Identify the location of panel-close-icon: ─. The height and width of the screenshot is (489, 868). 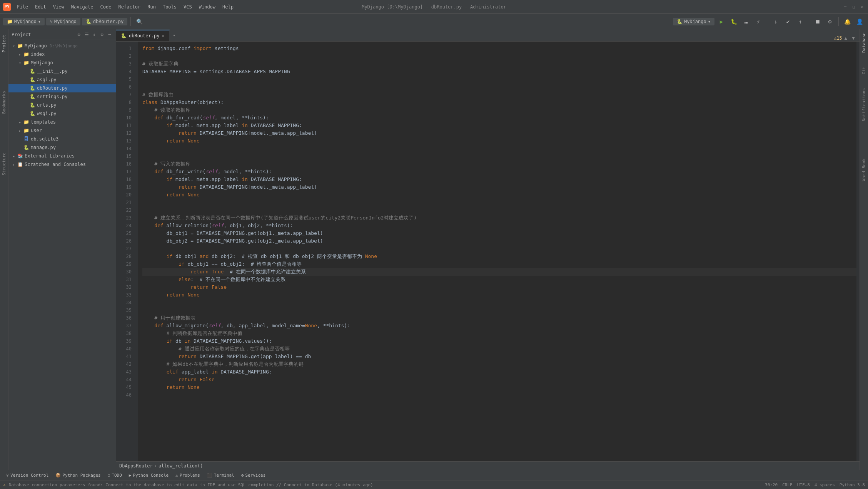
(110, 35).